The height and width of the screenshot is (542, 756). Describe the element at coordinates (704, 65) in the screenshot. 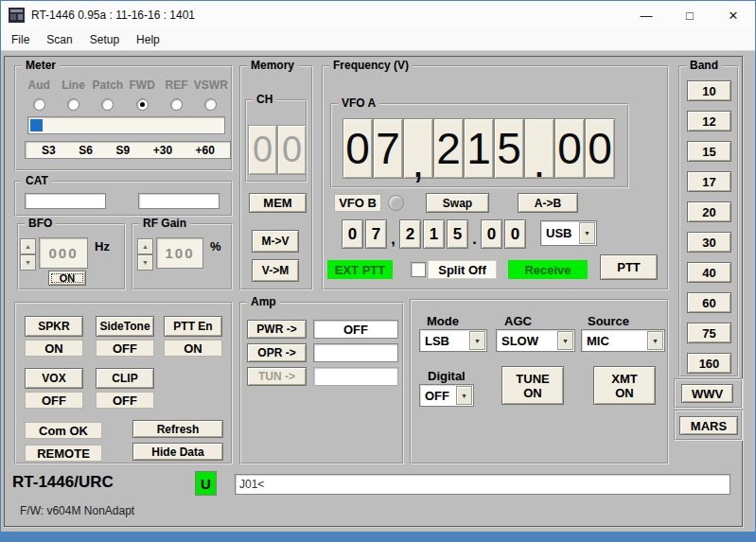

I see `band-title: Band` at that location.